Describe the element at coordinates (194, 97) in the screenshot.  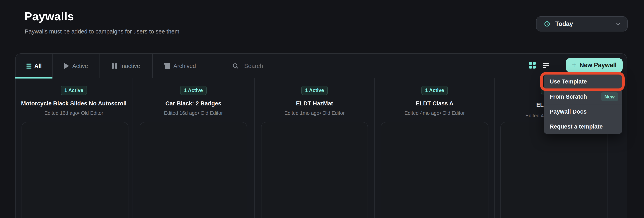
I see `paywall-card: 1 Active Car Black: 2 Badges Edited 16d …` at that location.